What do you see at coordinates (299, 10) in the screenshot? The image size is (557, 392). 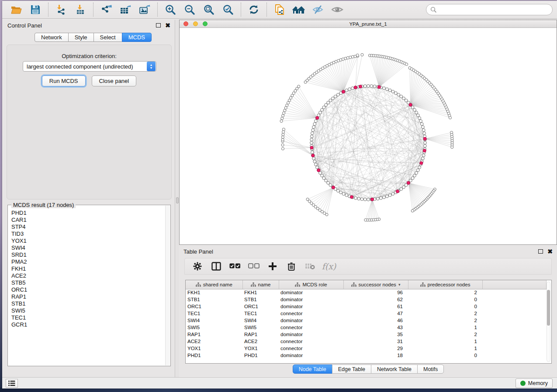 I see `first-neighbors-icon` at bounding box center [299, 10].